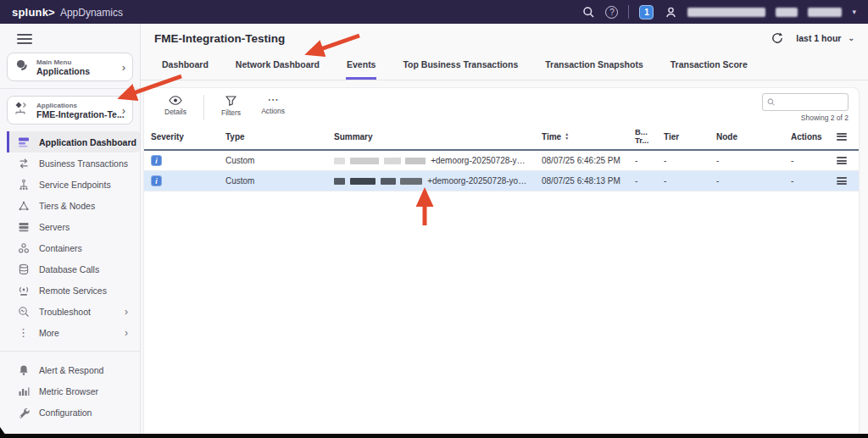 The image size is (868, 438). I want to click on eye-icon, so click(175, 100).